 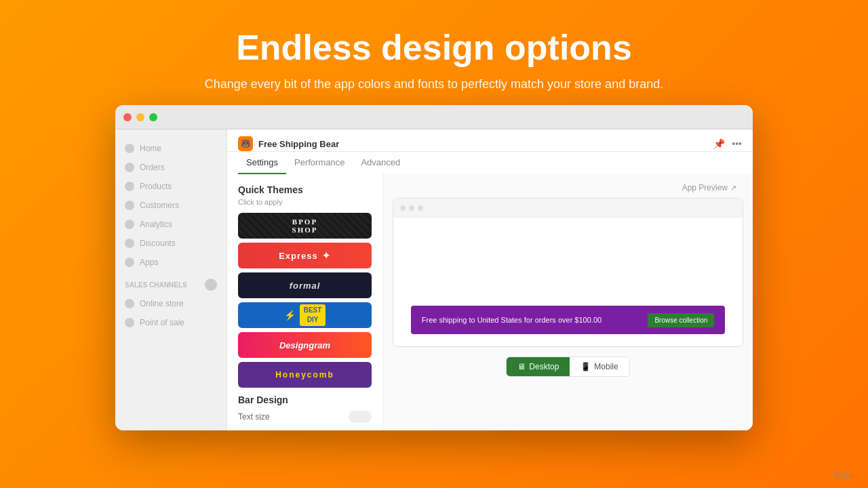 I want to click on text-size-row: Text size, so click(x=305, y=417).